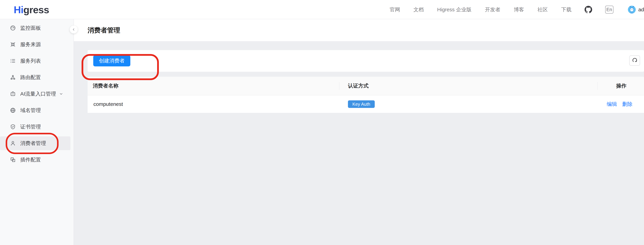 This screenshot has width=644, height=245. What do you see at coordinates (35, 160) in the screenshot?
I see `sidebar-item-plugin-config: 插件配置` at bounding box center [35, 160].